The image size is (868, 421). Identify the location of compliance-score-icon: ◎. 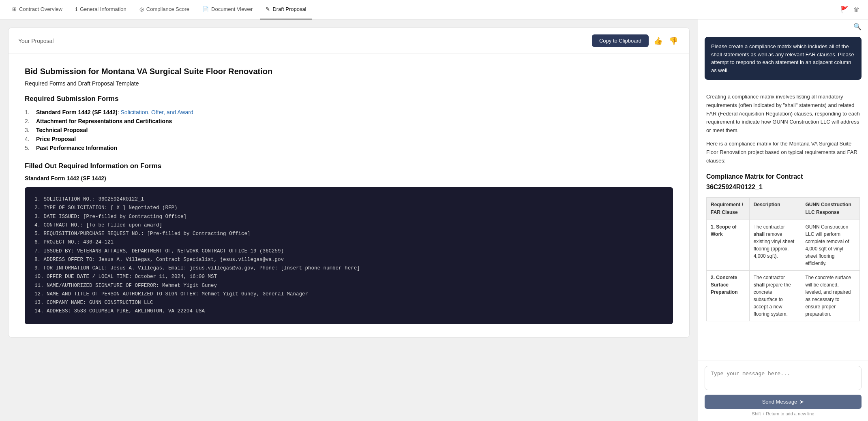
(142, 9).